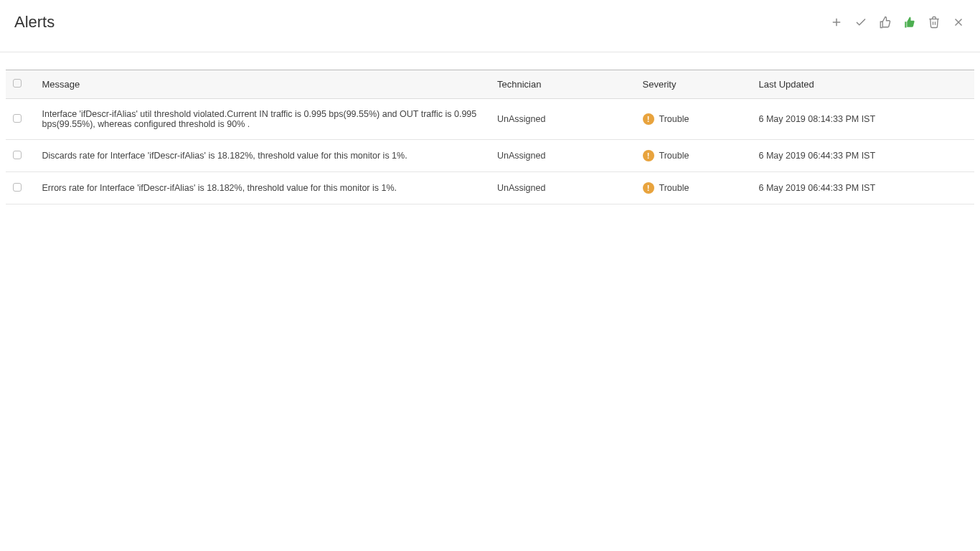  What do you see at coordinates (864, 119) in the screenshot?
I see `cell-last-updated: 6 May 2019 08:14:33 PM IST` at bounding box center [864, 119].